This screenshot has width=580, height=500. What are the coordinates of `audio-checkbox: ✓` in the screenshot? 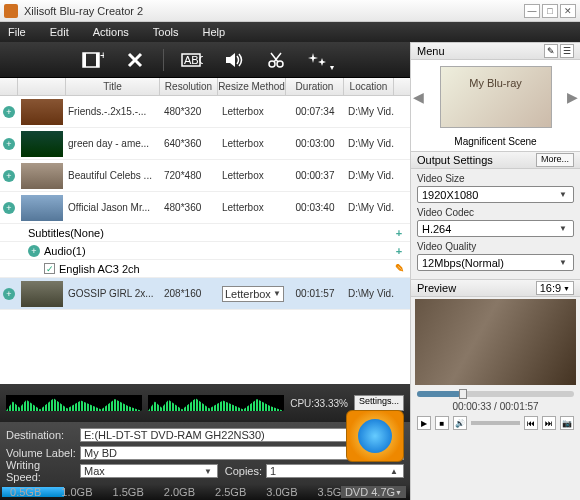 It's located at (50, 268).